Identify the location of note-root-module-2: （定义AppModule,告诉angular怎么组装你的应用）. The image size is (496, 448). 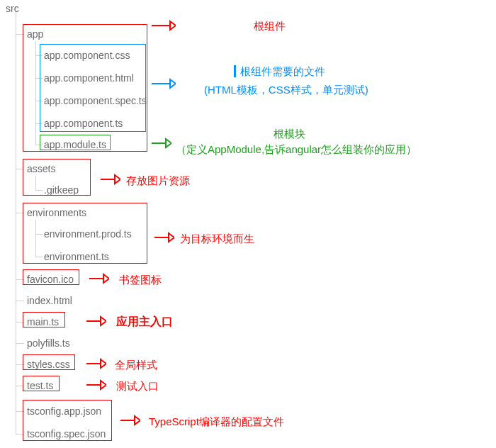
(296, 150).